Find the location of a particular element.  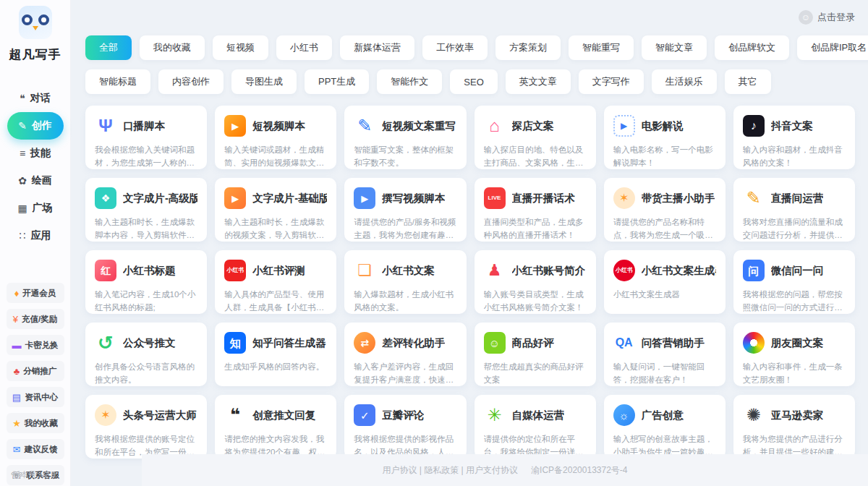

tool-card: 问 微信问一问 我将根据您的问题，帮您按照微信问一问的方式进行解答。 is located at coordinates (794, 282).